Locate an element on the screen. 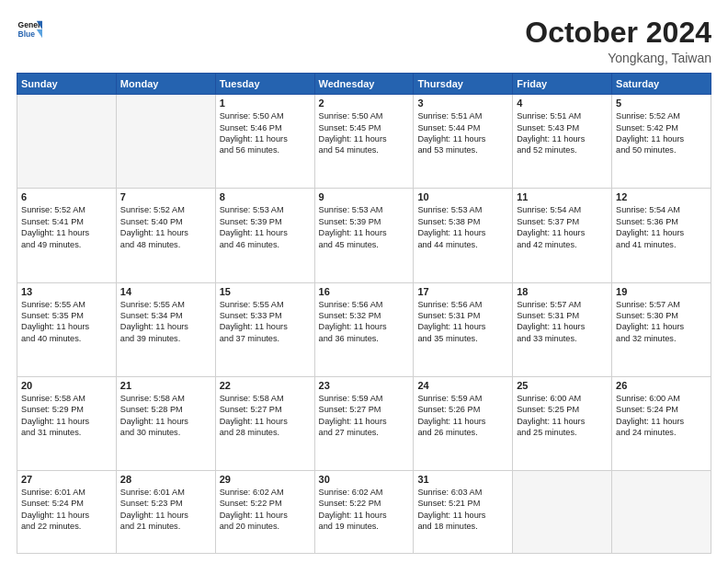 This screenshot has width=728, height=563. month-title: October 2024 is located at coordinates (618, 33).